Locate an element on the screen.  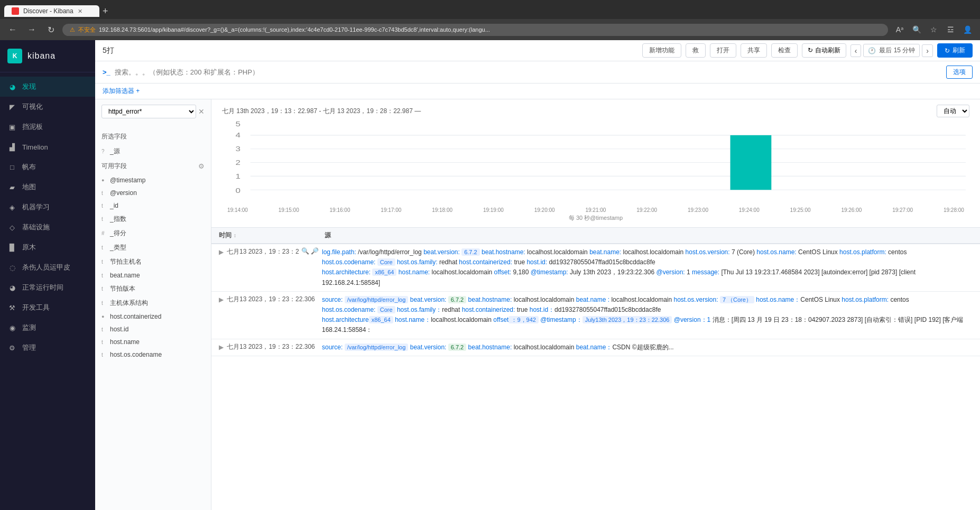
field-item-version: t @version is located at coordinates (153, 193).